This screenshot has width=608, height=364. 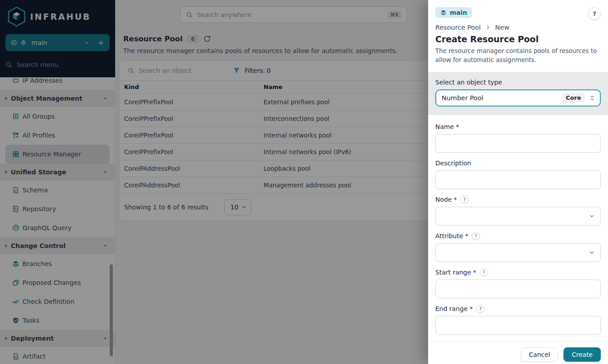 What do you see at coordinates (447, 127) in the screenshot?
I see `field-label: Name *` at bounding box center [447, 127].